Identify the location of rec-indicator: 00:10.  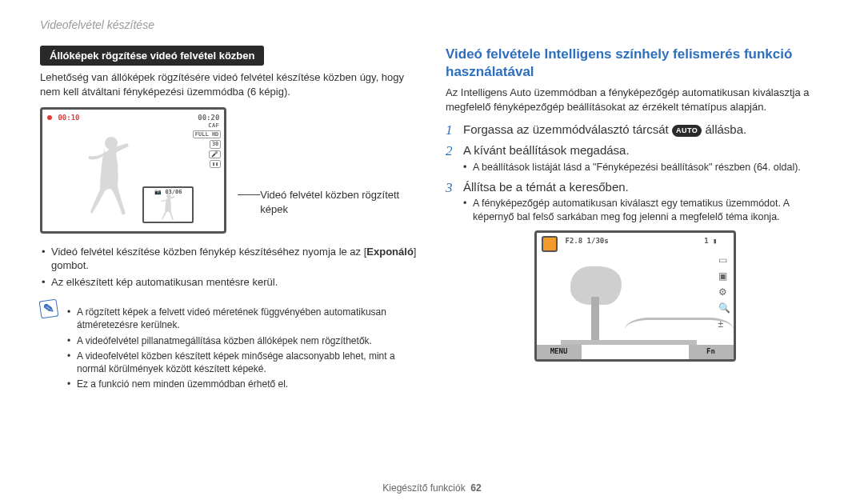
(64, 118).